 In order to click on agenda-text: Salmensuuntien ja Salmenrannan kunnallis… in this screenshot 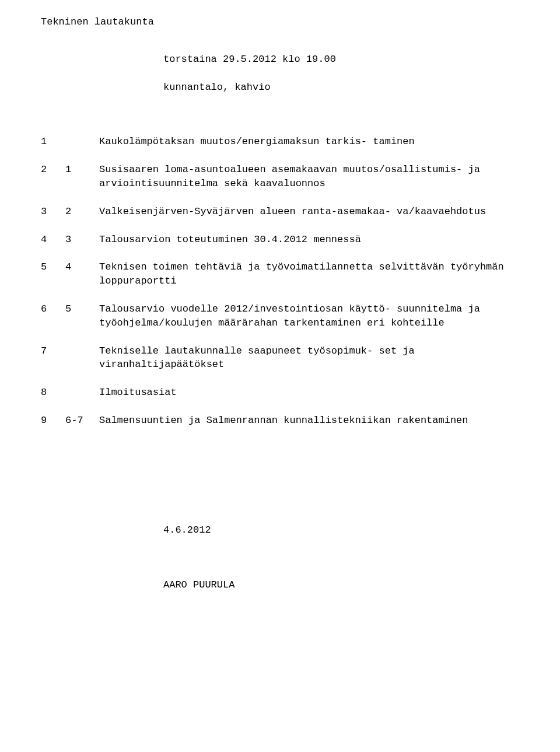, I will do `click(309, 428)`.